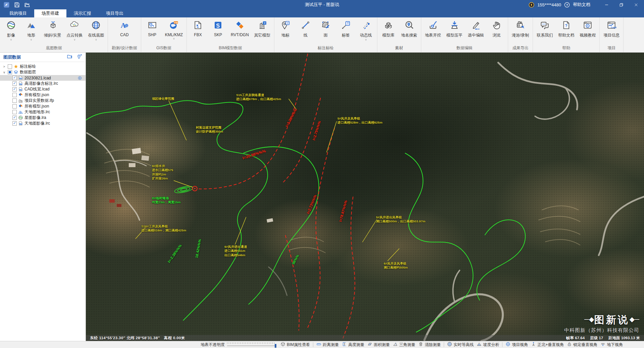 The width and height of the screenshot is (644, 348). I want to click on statusbar-button-distance-measure: 距离测量, so click(327, 345).